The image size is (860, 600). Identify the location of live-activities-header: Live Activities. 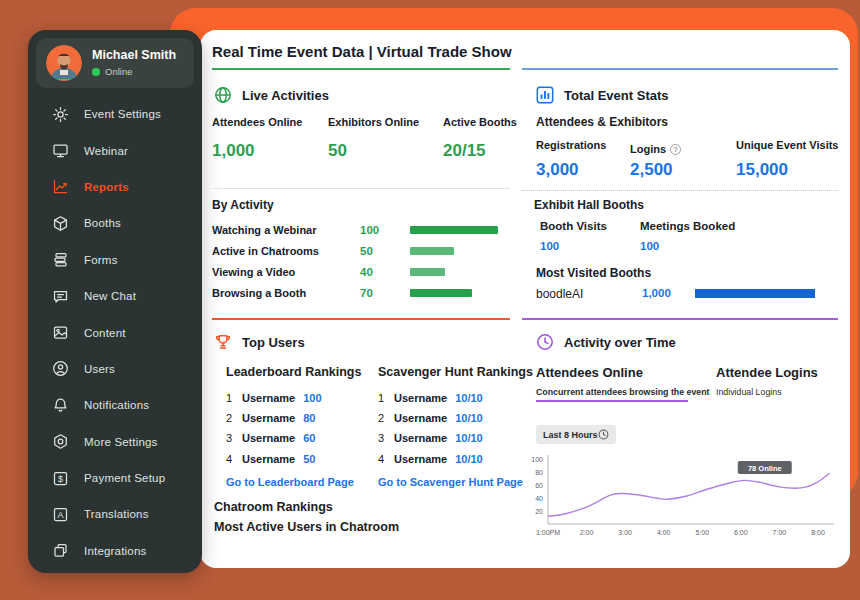
(272, 95).